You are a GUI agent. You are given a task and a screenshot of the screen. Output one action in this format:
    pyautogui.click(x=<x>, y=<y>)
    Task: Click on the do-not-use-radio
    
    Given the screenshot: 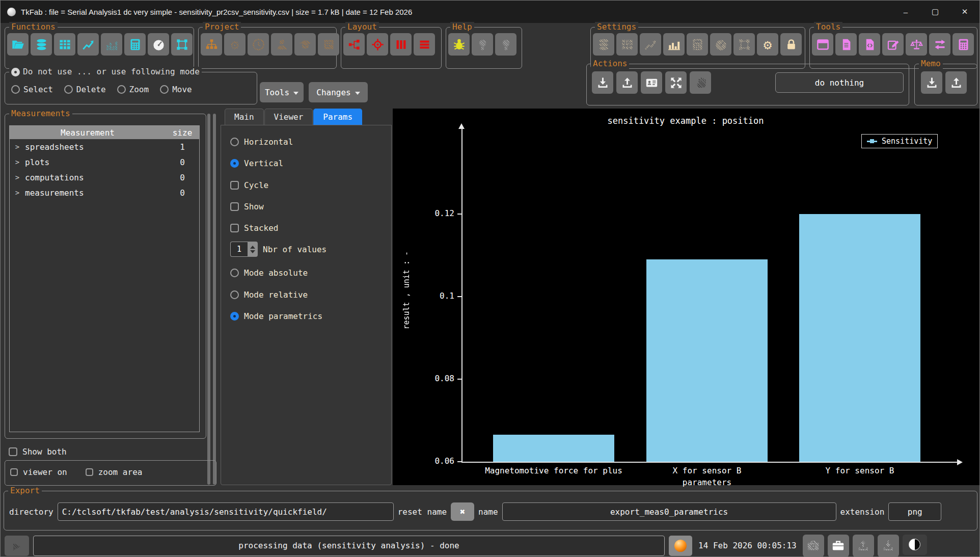 What is the action you would take?
    pyautogui.click(x=15, y=72)
    